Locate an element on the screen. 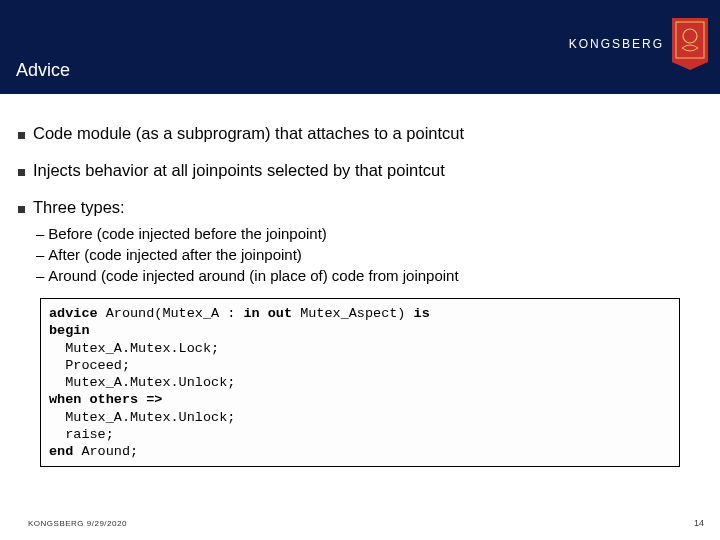  bullet-item: Code module (as a subprogram) that attac… is located at coordinates (360, 134).